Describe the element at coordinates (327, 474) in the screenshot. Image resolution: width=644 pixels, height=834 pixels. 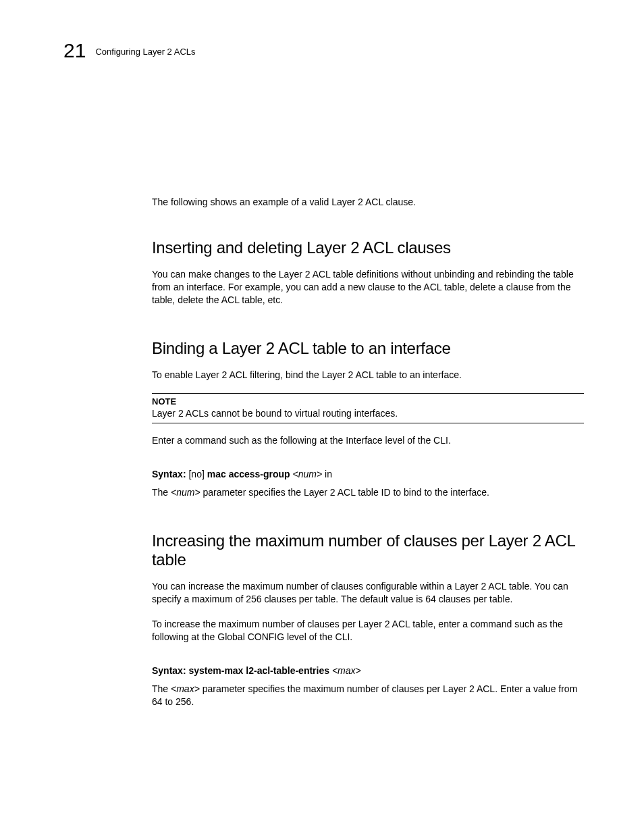
I see `syntax-suffix: in` at that location.